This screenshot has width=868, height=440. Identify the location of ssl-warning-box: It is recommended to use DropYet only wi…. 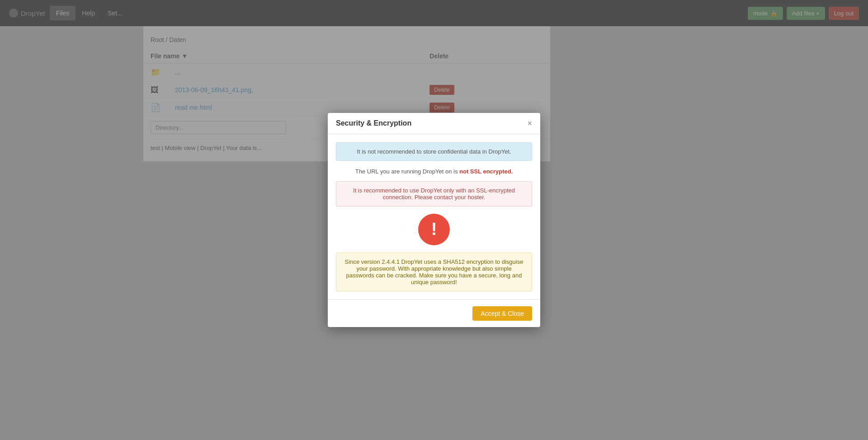
(434, 194).